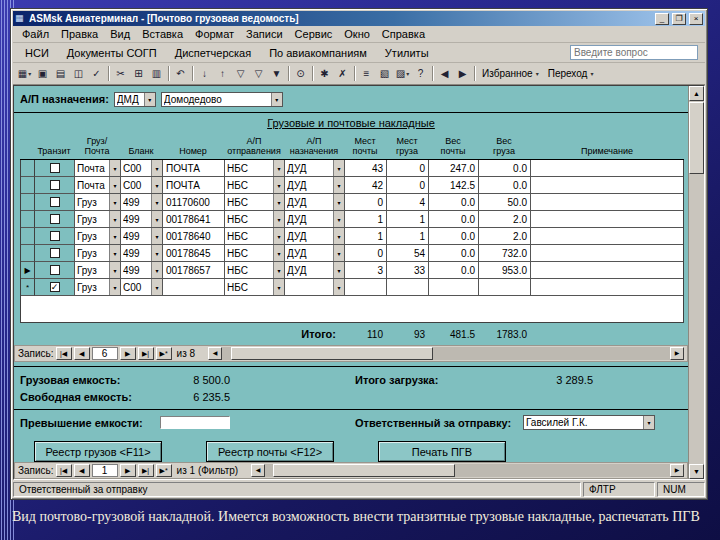 The width and height of the screenshot is (720, 540). What do you see at coordinates (364, 470) in the screenshot?
I see `scrollbar-thumb` at bounding box center [364, 470].